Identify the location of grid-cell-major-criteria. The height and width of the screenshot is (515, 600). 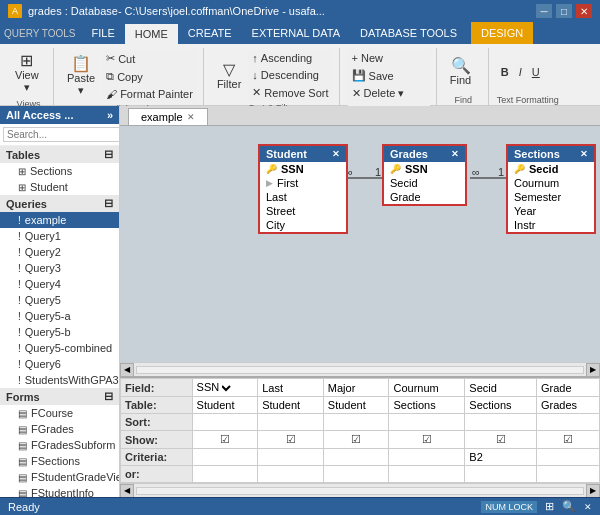
(356, 458).